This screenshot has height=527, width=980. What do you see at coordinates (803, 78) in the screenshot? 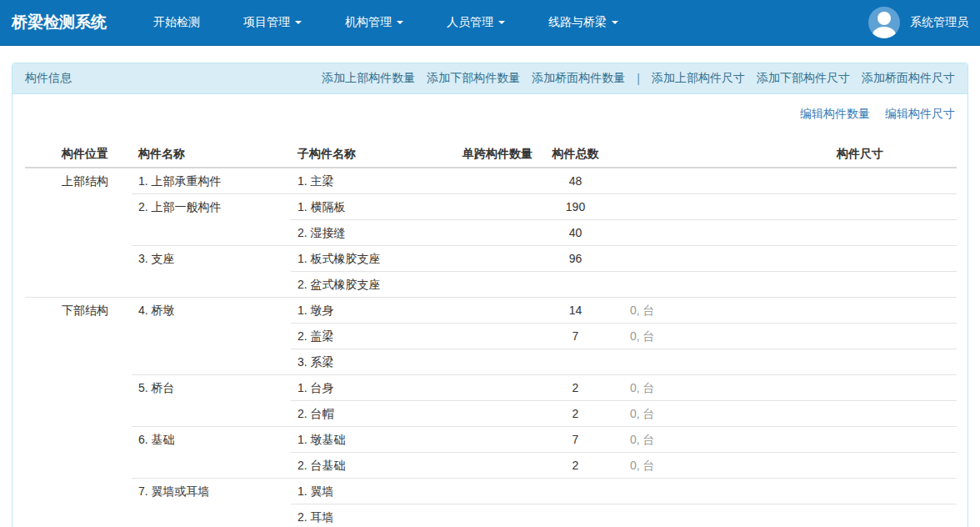
I see `add-lower-component-size-link: 添加下部构件尺寸` at bounding box center [803, 78].